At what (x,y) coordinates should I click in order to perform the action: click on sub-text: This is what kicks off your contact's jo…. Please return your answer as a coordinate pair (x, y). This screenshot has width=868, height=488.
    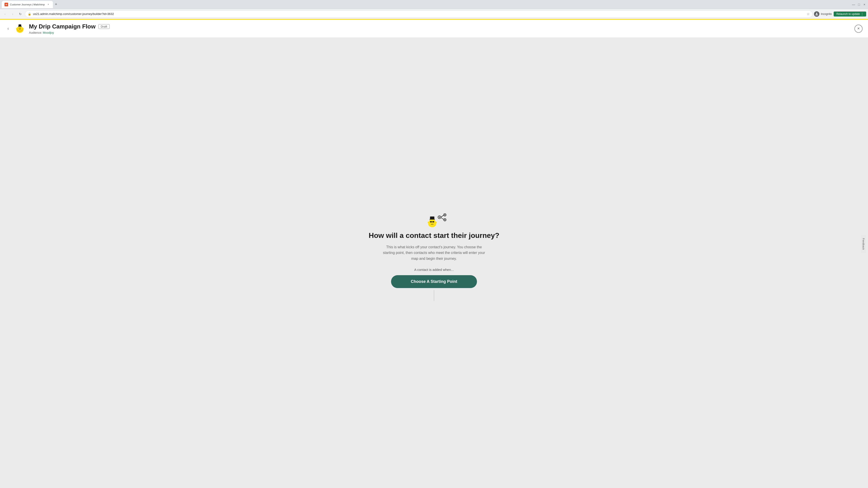
    Looking at the image, I should click on (434, 253).